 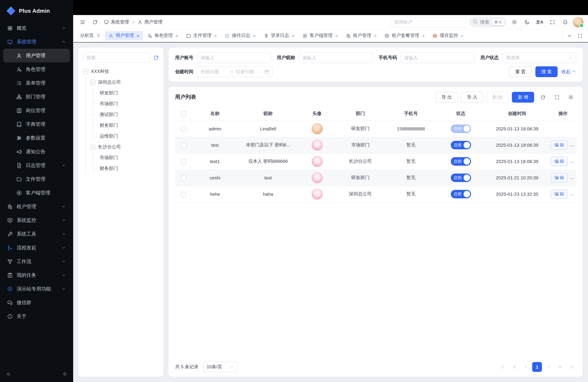 I want to click on tab-5: 登录日志×, so click(x=279, y=36).